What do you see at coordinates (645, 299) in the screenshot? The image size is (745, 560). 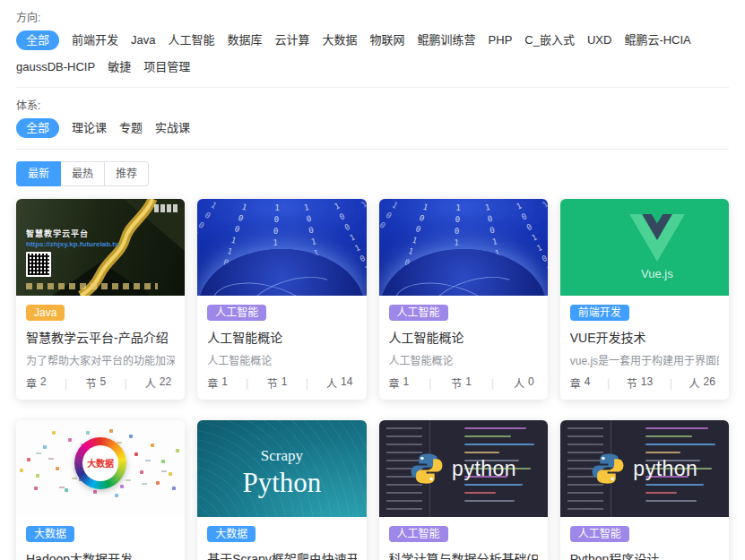 I see `course-card-vue: Vue.js 前端开发 VUE开发技术 vue.js是一套用于构建用于界面的..…` at bounding box center [645, 299].